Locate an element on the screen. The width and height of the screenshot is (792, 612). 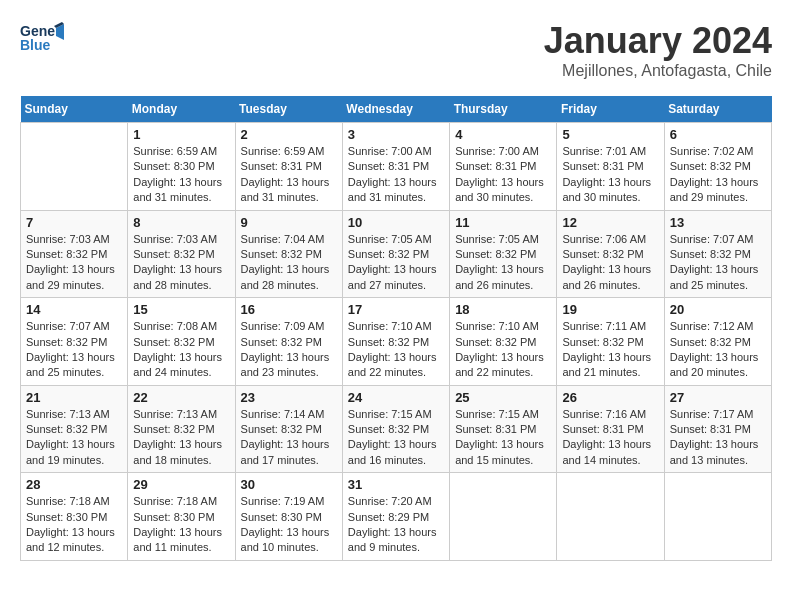
day-info: Sunrise: 7:08 AM Sunset: 8:32 PM Dayligh… is located at coordinates (181, 350).